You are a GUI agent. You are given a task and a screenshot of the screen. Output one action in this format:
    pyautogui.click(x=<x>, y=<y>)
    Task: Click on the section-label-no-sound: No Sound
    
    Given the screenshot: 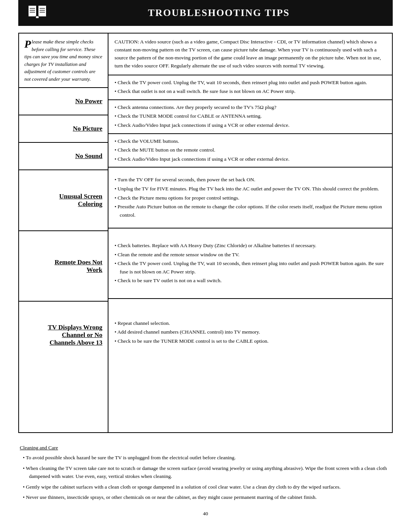 What is the action you would take?
    pyautogui.click(x=63, y=157)
    